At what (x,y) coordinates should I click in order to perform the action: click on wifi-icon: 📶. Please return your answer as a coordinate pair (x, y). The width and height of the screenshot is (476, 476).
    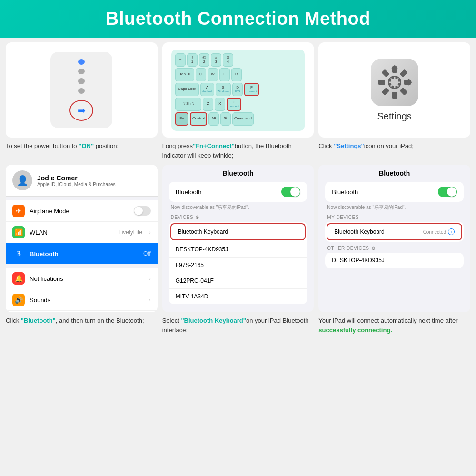
    Looking at the image, I should click on (19, 232).